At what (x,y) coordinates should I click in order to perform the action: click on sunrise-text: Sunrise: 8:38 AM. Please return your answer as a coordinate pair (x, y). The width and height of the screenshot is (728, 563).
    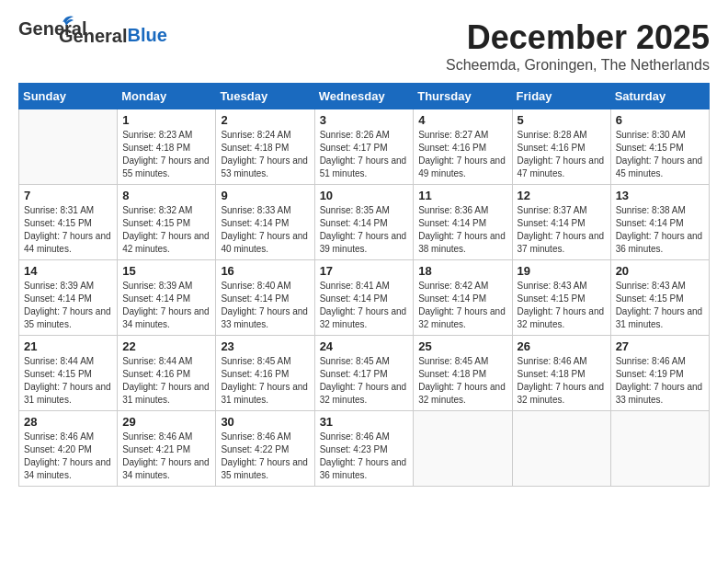
    Looking at the image, I should click on (660, 211).